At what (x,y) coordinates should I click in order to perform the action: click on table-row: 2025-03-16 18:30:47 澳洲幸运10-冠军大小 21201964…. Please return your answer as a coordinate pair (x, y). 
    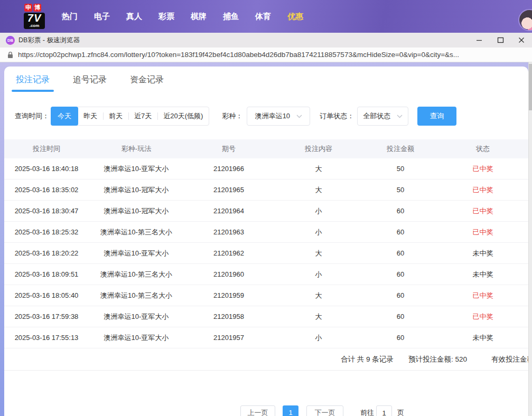
    Looking at the image, I should click on (266, 211).